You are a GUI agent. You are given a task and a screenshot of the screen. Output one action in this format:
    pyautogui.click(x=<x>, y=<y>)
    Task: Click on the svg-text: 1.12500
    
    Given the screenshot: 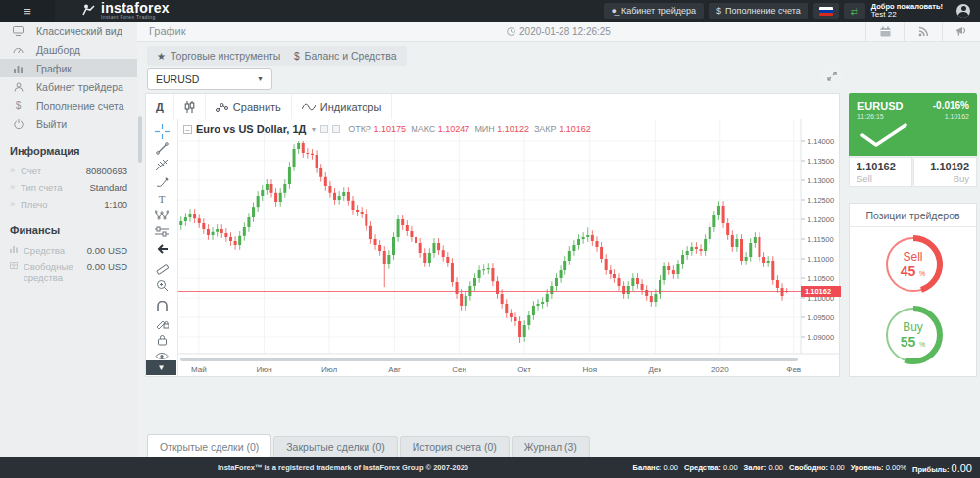 What is the action you would take?
    pyautogui.click(x=821, y=200)
    